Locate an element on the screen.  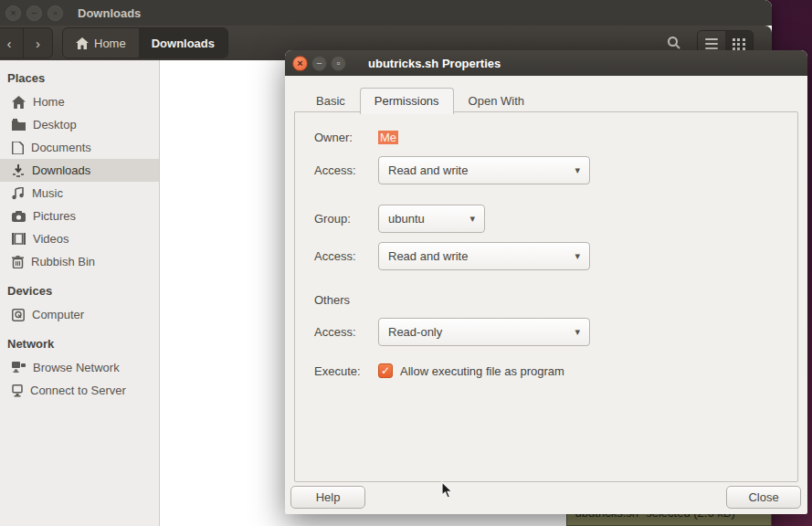
owner-access-dropdown: Read and write ▾ is located at coordinates (484, 170).